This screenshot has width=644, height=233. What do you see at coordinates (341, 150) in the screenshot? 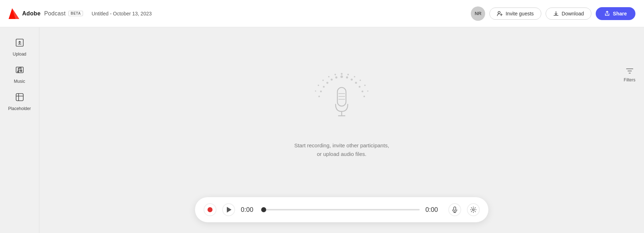
I see `empty-state-text: Start recording, invite other participan…` at bounding box center [341, 150].